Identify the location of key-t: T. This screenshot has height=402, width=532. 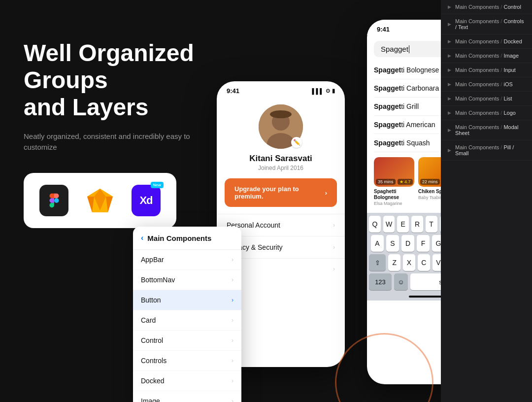
(432, 224).